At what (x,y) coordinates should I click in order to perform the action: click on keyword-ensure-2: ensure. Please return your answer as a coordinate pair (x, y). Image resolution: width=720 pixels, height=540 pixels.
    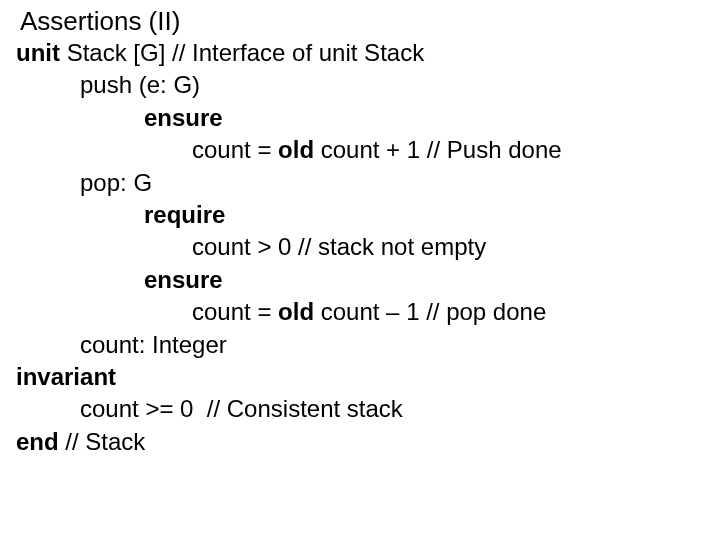
    Looking at the image, I should click on (184, 280).